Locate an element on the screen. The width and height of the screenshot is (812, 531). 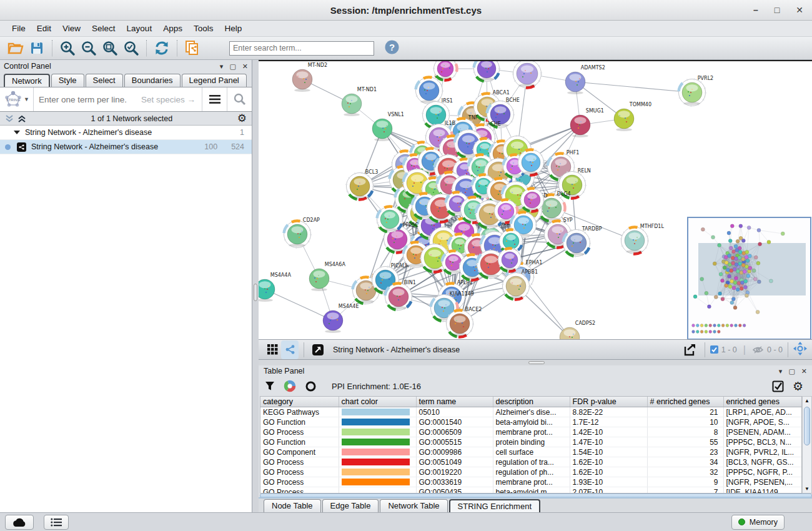
network-node: MS4A6A is located at coordinates (327, 276).